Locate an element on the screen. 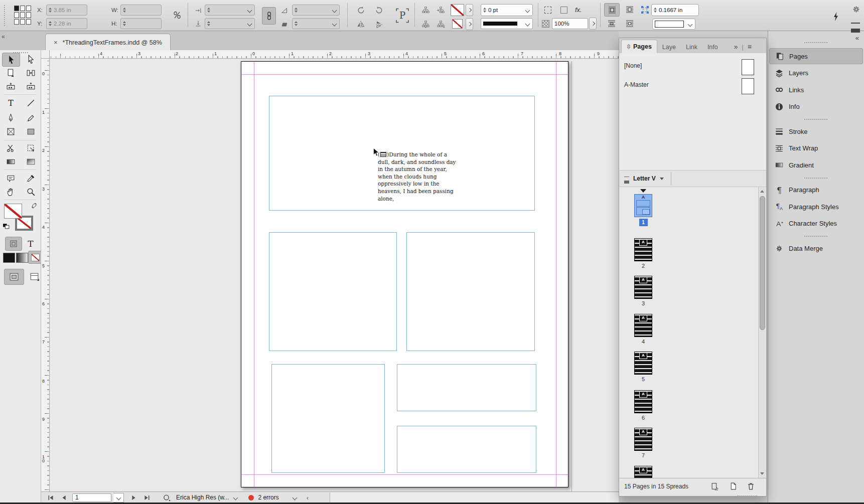  delete-page-trash-button is located at coordinates (751, 486).